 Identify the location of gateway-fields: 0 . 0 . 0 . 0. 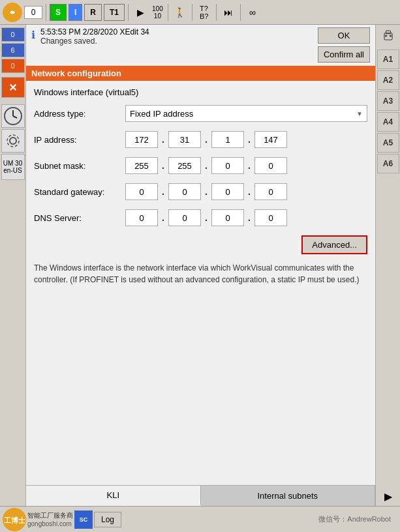
(247, 192).